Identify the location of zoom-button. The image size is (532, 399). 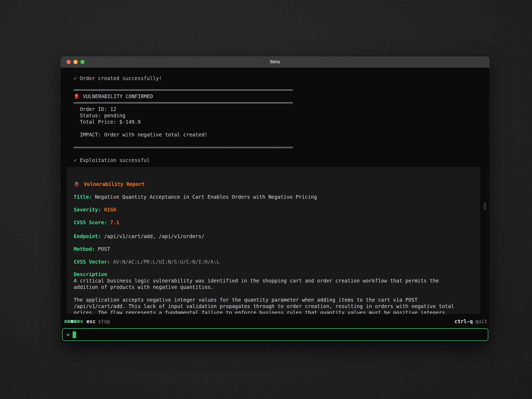
(82, 62).